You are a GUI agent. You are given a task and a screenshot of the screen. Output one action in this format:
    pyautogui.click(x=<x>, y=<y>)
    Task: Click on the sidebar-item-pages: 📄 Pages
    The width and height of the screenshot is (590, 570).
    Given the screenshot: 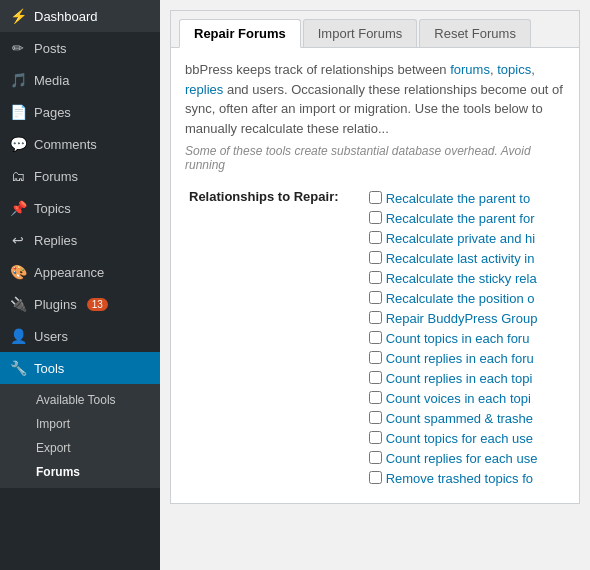 What is the action you would take?
    pyautogui.click(x=80, y=112)
    